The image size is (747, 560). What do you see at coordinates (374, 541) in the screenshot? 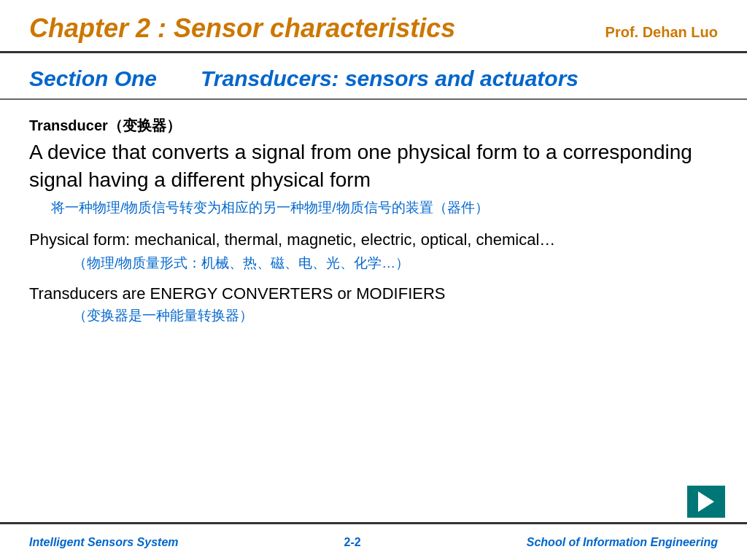
I see `footer: Intelligent Sensors System 2-2 School of…` at bounding box center [374, 541].